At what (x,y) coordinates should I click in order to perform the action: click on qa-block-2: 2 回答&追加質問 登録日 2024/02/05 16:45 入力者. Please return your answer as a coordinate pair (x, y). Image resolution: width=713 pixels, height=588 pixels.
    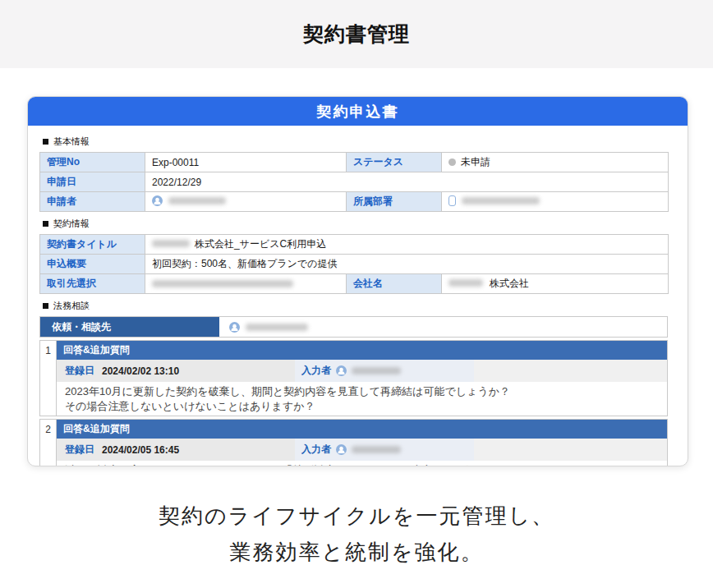
    Looking at the image, I should click on (353, 443).